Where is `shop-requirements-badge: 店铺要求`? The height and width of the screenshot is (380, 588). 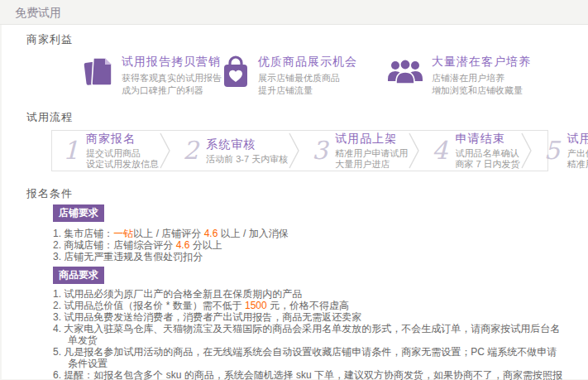 shop-requirements-badge: 店铺要求 is located at coordinates (79, 214).